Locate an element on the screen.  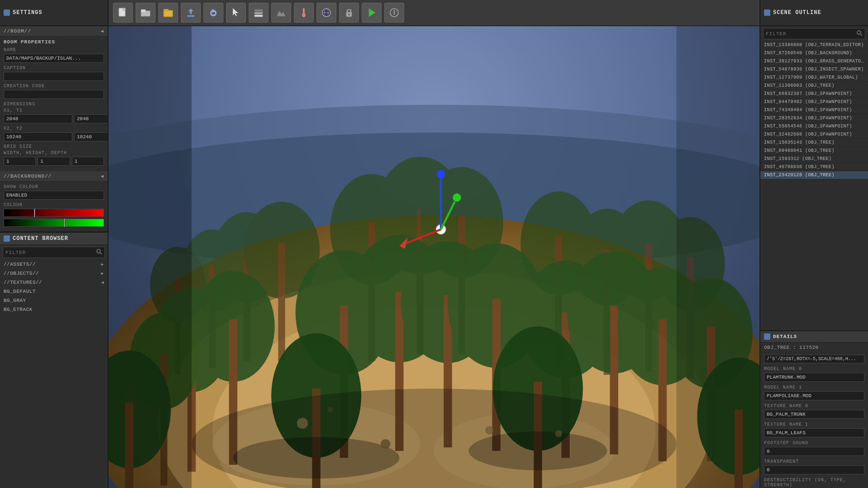
texture-name-0-label: TEXTURE NAME 0 is located at coordinates (814, 406).